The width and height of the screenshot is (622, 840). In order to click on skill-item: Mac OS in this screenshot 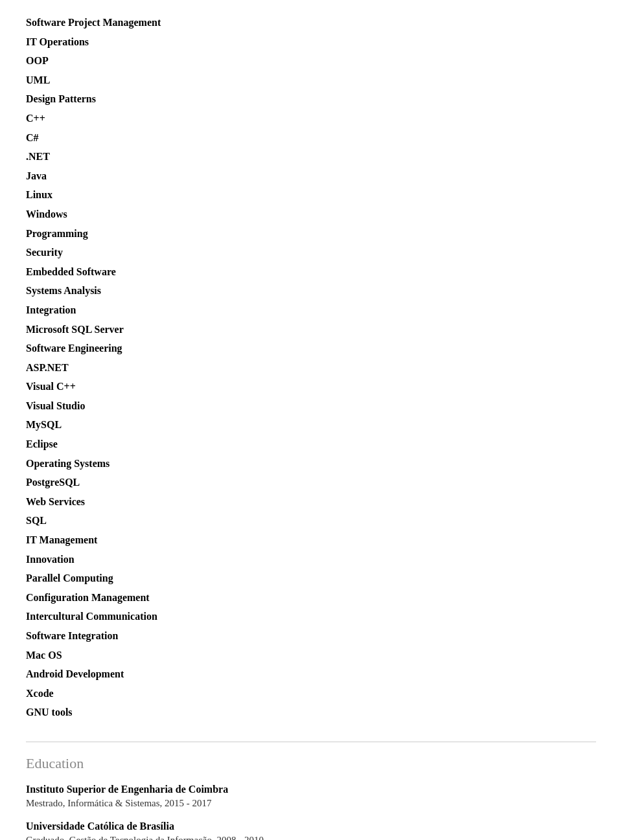, I will do `click(311, 655)`.